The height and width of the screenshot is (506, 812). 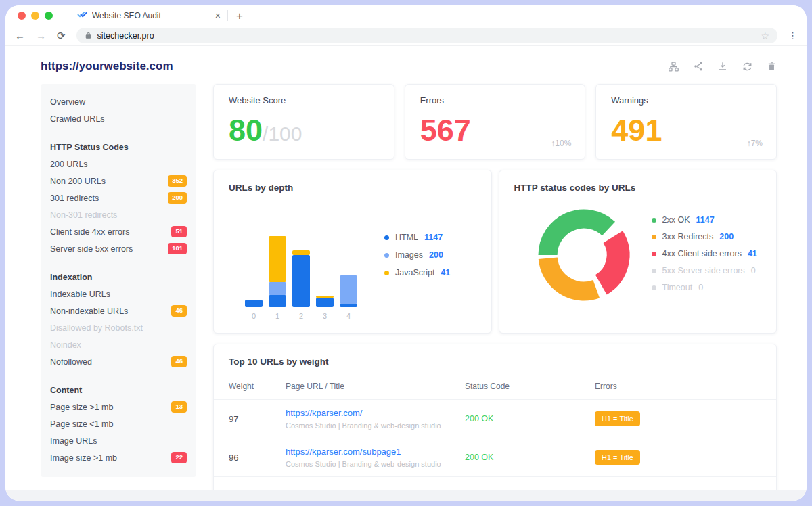 What do you see at coordinates (118, 441) in the screenshot?
I see `sidebar-item-image-urls: Image URLs` at bounding box center [118, 441].